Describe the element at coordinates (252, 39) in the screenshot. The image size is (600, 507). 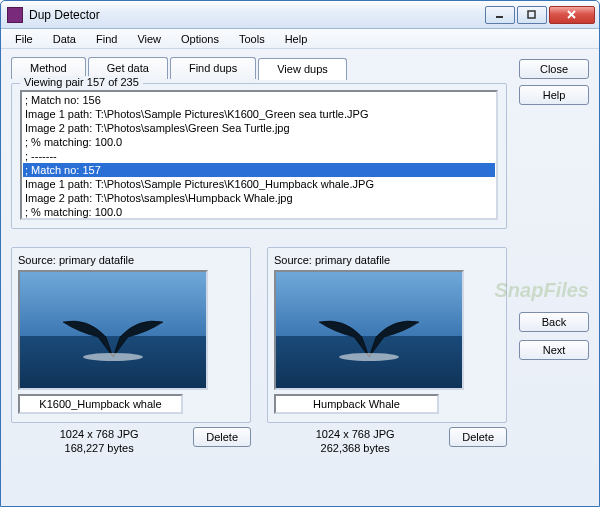
I see `menu-tools: Tools` at that location.